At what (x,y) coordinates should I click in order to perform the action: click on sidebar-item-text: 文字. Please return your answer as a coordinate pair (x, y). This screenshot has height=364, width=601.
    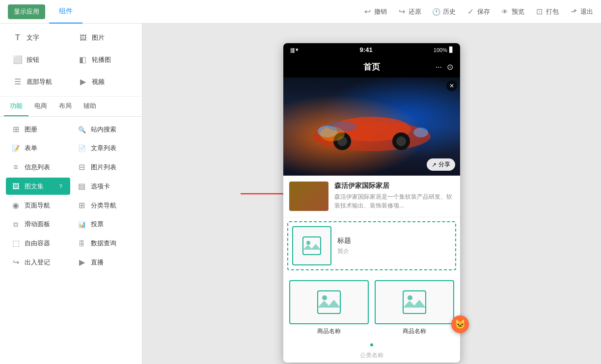
    Looking at the image, I should click on (38, 38).